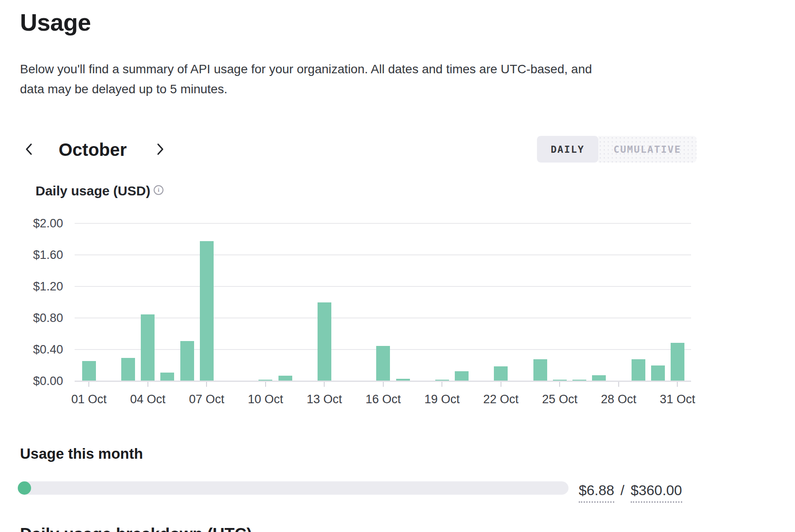 The image size is (795, 532). I want to click on x-axis-label: 01 Oct, so click(89, 400).